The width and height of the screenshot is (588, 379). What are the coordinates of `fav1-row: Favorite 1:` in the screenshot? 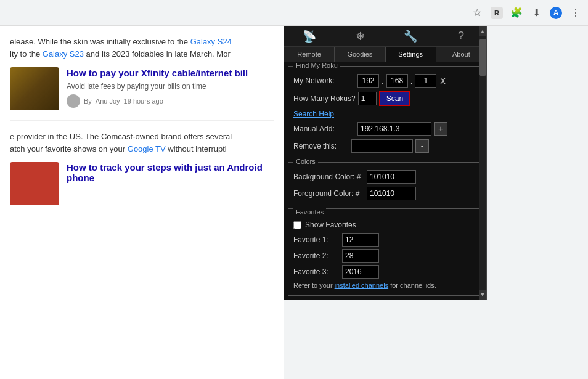 It's located at (385, 240).